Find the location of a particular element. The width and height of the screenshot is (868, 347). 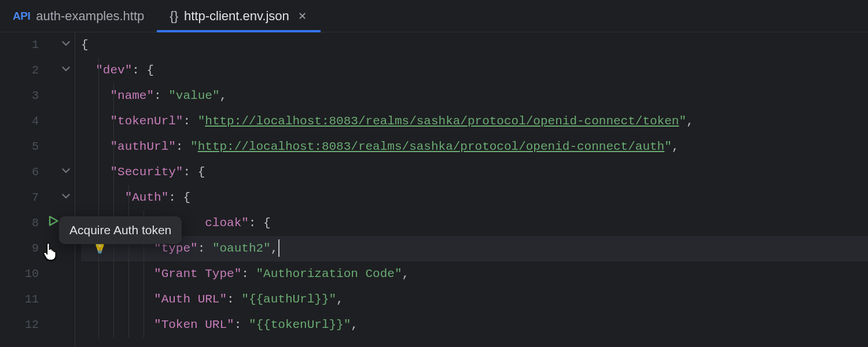

token-str: "{{tokenUrl}}" is located at coordinates (300, 325).